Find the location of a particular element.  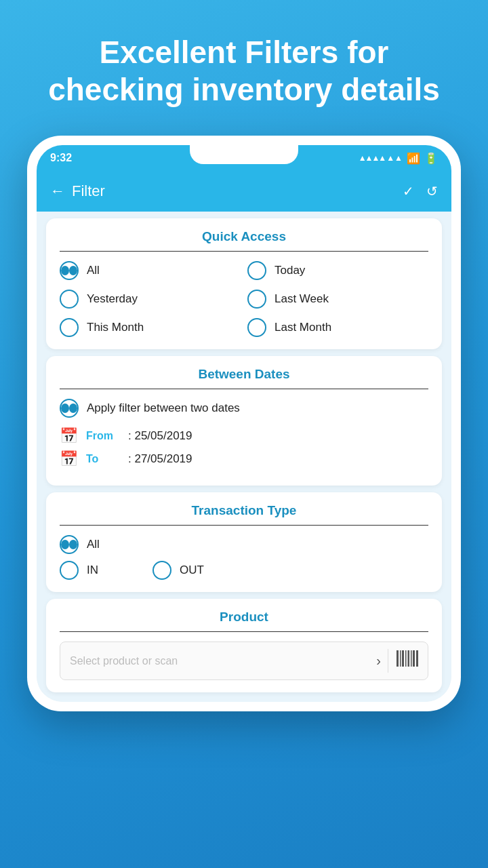

top-bar-right: ✓ ↺ is located at coordinates (420, 191).